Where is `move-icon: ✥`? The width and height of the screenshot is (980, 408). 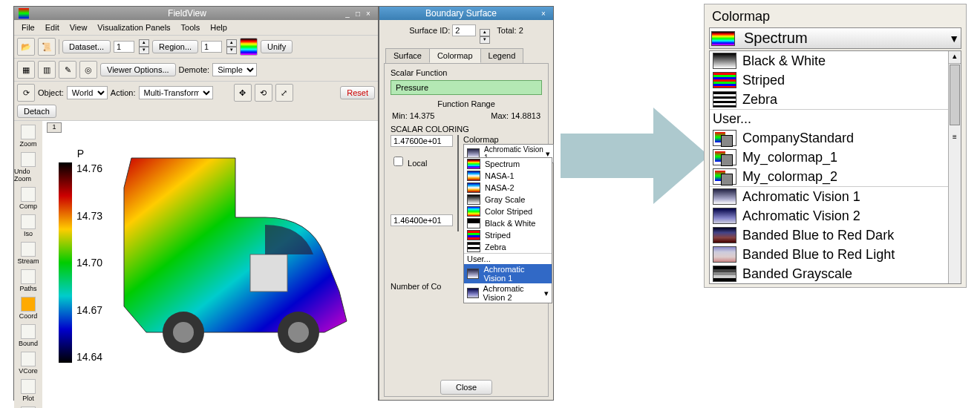 move-icon: ✥ is located at coordinates (243, 93).